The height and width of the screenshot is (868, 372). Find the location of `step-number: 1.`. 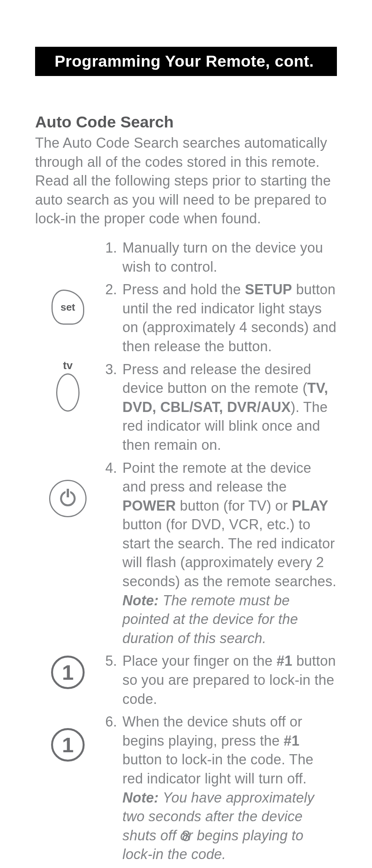

step-number: 1. is located at coordinates (112, 248).